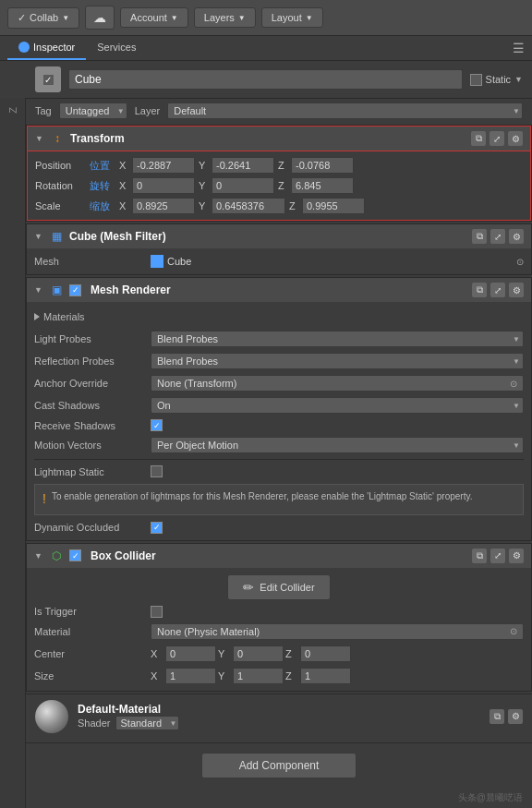 The height and width of the screenshot is (808, 532). I want to click on tab-services: Services, so click(116, 48).